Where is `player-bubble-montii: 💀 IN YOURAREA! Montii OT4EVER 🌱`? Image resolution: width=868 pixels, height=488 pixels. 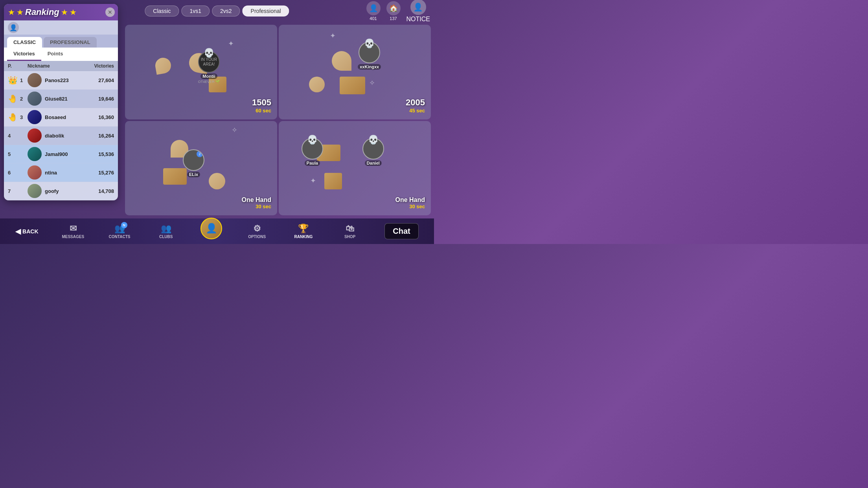 player-bubble-montii: 💀 IN YOURAREA! Montii OT4EVER 🌱 is located at coordinates (209, 68).